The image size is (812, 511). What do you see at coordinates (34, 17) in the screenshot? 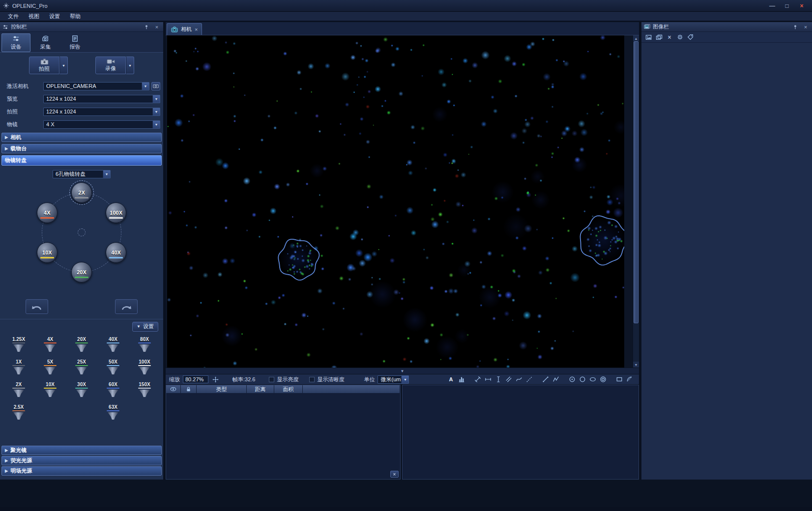
I see `menu-view: 视图` at bounding box center [34, 17].